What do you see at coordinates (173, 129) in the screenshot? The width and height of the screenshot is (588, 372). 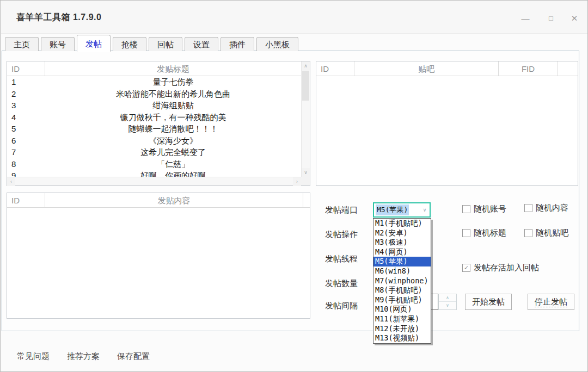 I see `row-title-cell: 随蝴蝶一起消散吧！！！` at bounding box center [173, 129].